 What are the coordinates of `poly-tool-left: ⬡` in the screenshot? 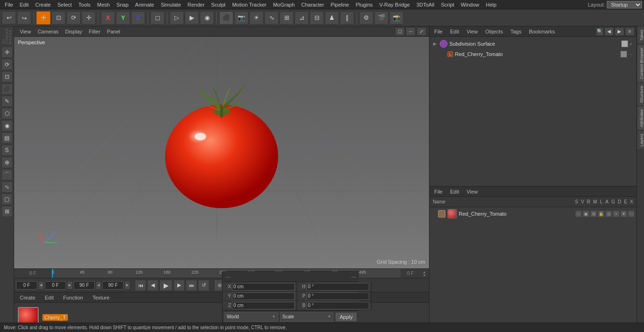 It's located at (7, 113).